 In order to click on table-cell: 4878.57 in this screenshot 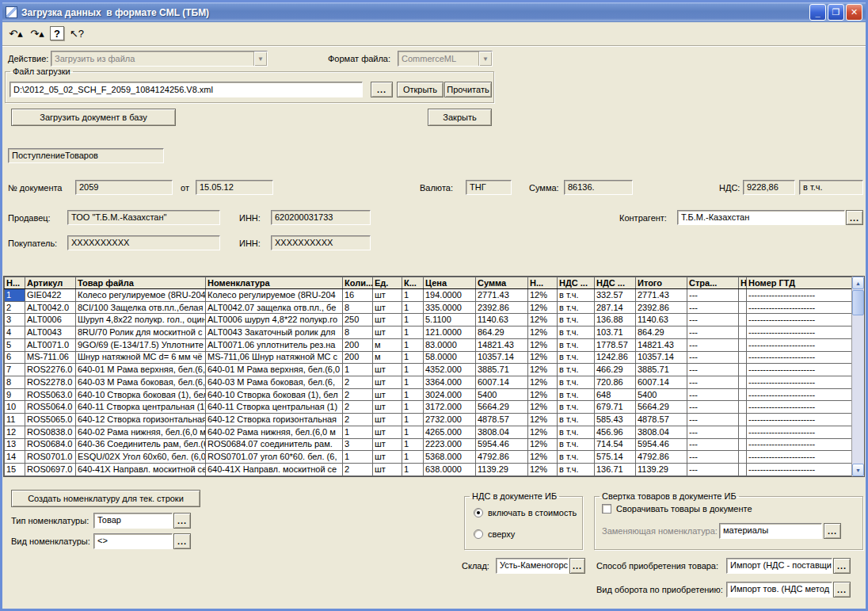, I will do `click(662, 420)`.